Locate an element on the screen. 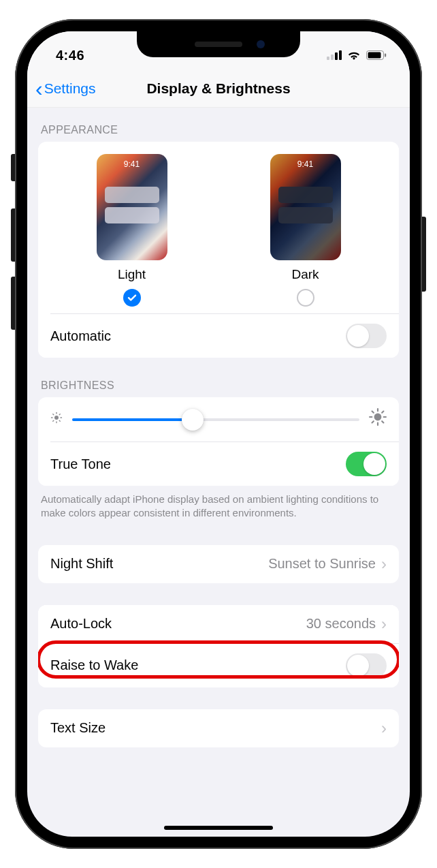 This screenshot has width=437, height=868. raise-to-wake-row: Raise to Wake is located at coordinates (218, 666).